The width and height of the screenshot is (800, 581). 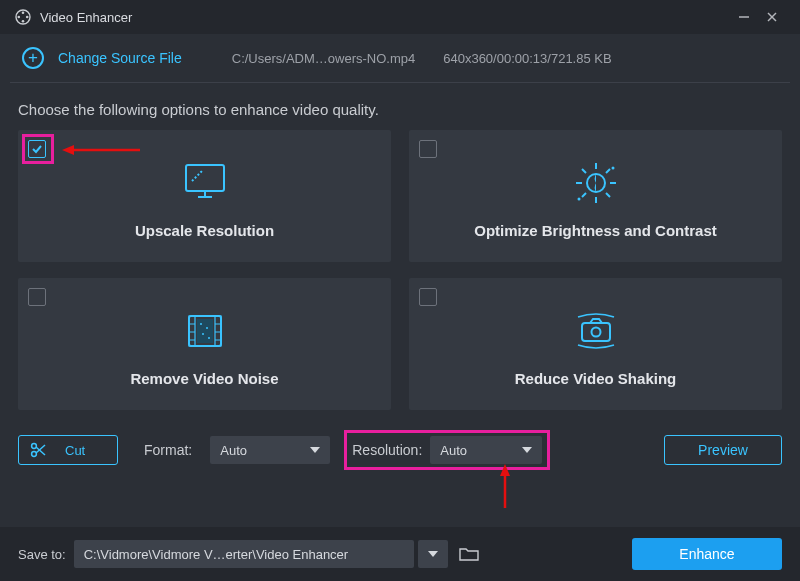 I want to click on option-reduce-shaking: Reduce Video Shaking, so click(x=596, y=344).